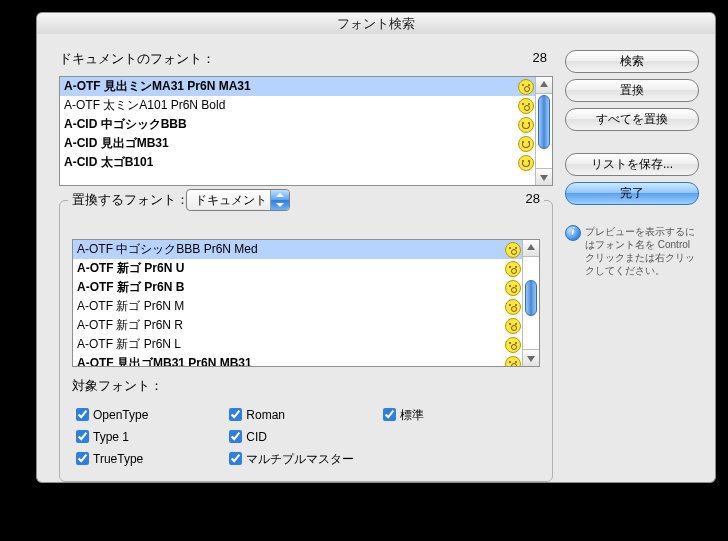 This screenshot has height=541, width=728. Describe the element at coordinates (376, 24) in the screenshot. I see `window-title: フォント検索` at that location.